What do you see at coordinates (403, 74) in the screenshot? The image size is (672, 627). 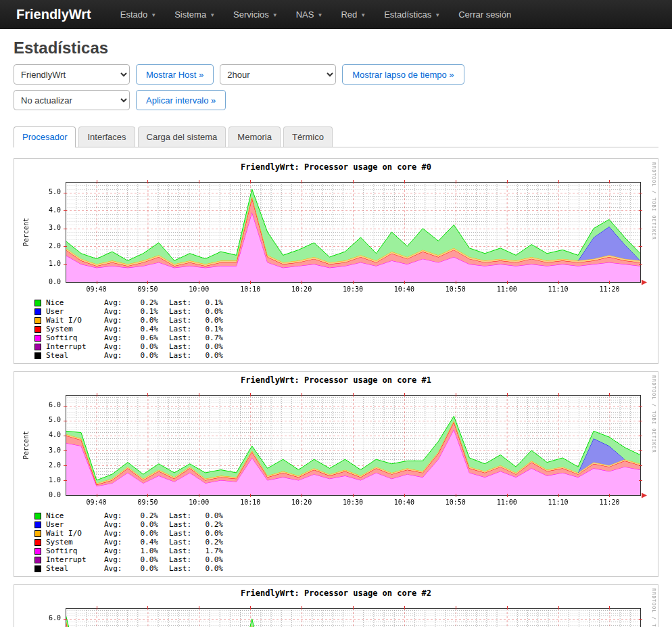 I see `show-timespan-button: Mostrar lapso de tiempo »` at bounding box center [403, 74].